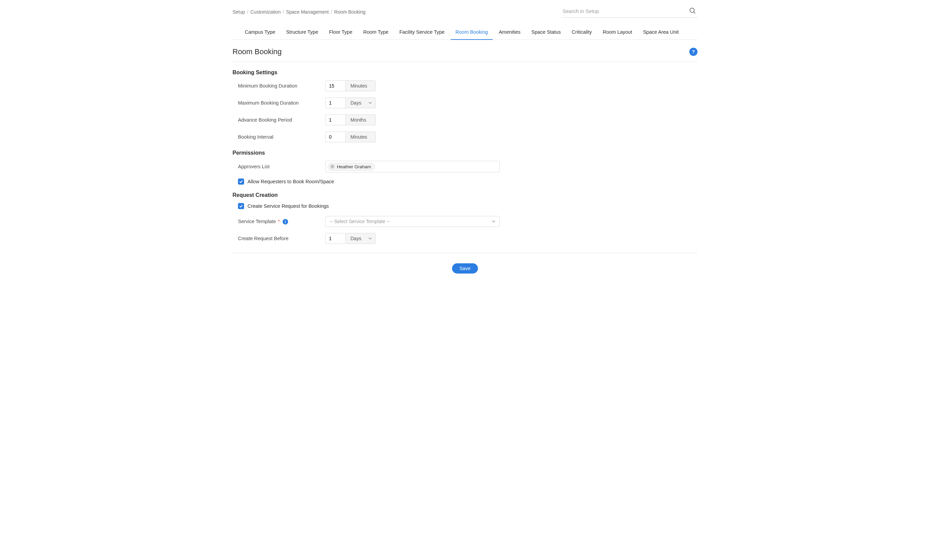  Describe the element at coordinates (332, 167) in the screenshot. I see `remove-tag-icon` at that location.